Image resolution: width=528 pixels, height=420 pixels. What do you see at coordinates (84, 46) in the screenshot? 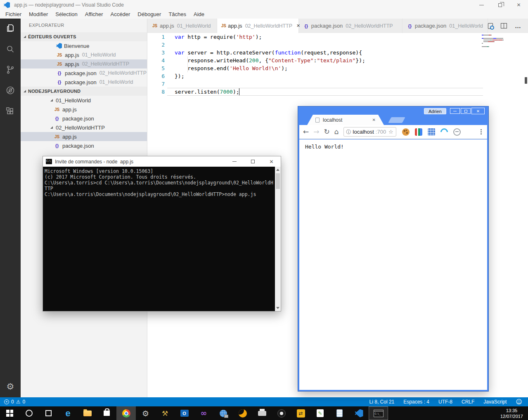
I see `sidebar-item: Bienvenue` at bounding box center [84, 46].